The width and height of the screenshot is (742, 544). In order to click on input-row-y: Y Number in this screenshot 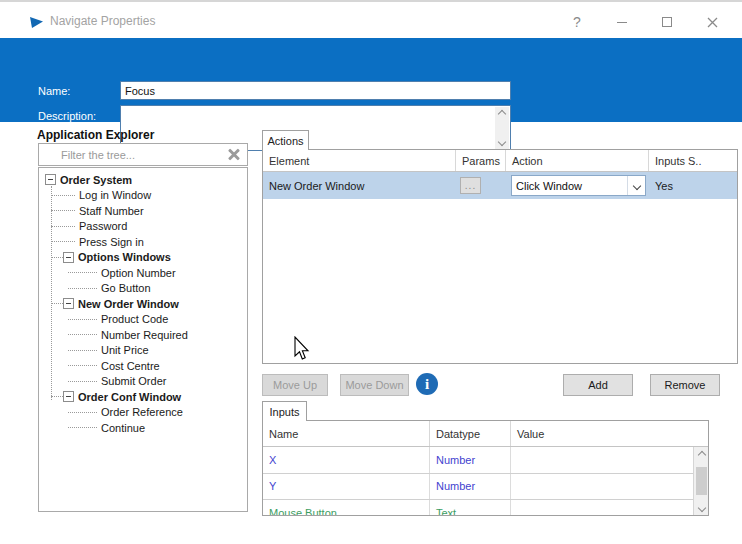, I will do `click(486, 488)`.